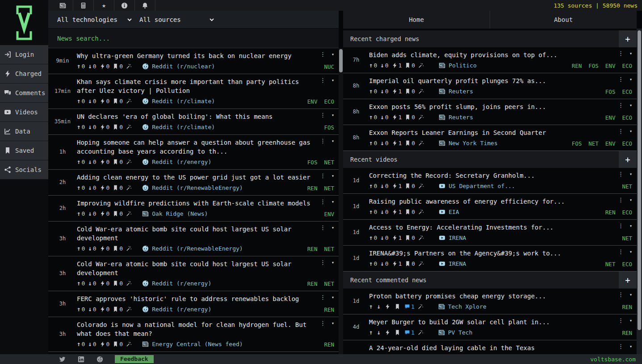 This screenshot has width=642, height=364. Describe the element at coordinates (341, 201) in the screenshot. I see `left-scrollbar` at that location.